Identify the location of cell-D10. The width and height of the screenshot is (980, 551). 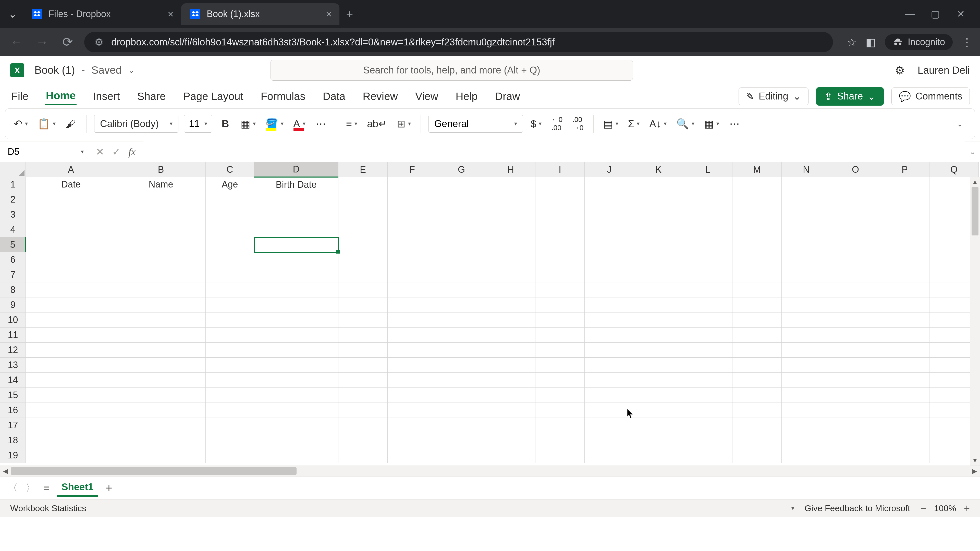
(296, 320).